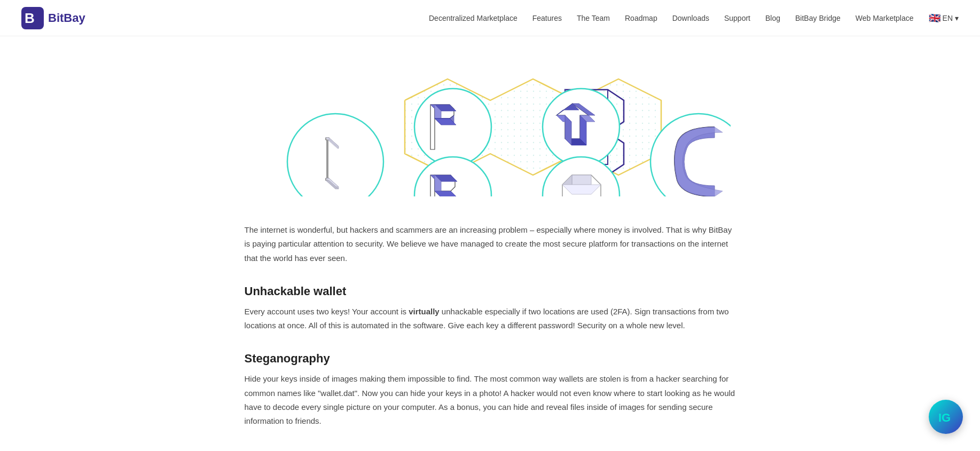 This screenshot has height=451, width=980. Describe the element at coordinates (490, 18) in the screenshot. I see `navbar: B BitBay Decentralized Marketplace Featu…` at that location.